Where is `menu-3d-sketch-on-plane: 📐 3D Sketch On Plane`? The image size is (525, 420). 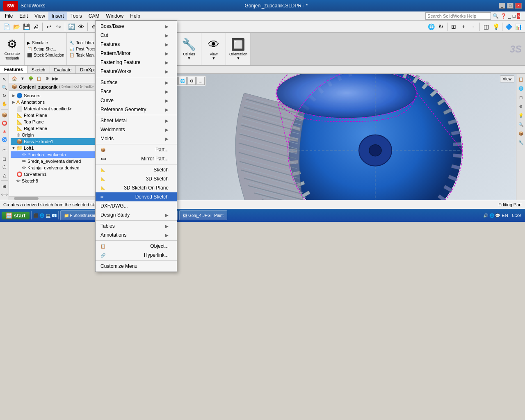 menu-3d-sketch-on-plane: 📐 3D Sketch On Plane is located at coordinates (136, 188).